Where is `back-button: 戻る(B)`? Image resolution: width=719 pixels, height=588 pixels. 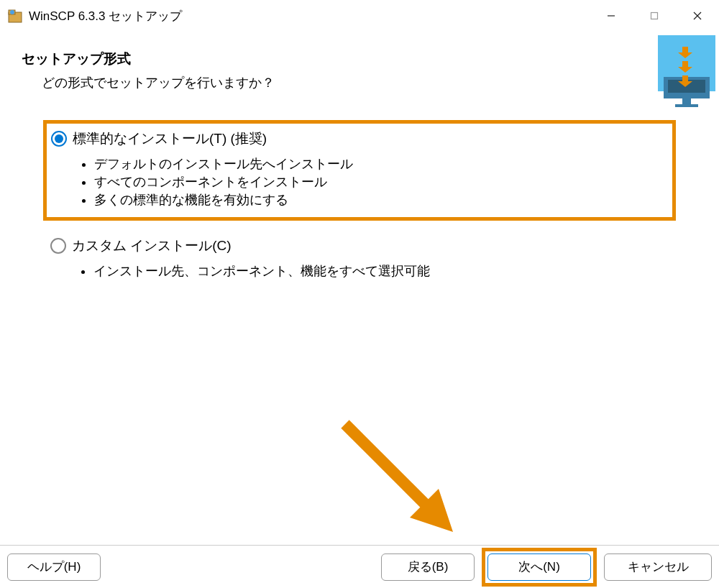 back-button: 戻る(B) is located at coordinates (428, 567).